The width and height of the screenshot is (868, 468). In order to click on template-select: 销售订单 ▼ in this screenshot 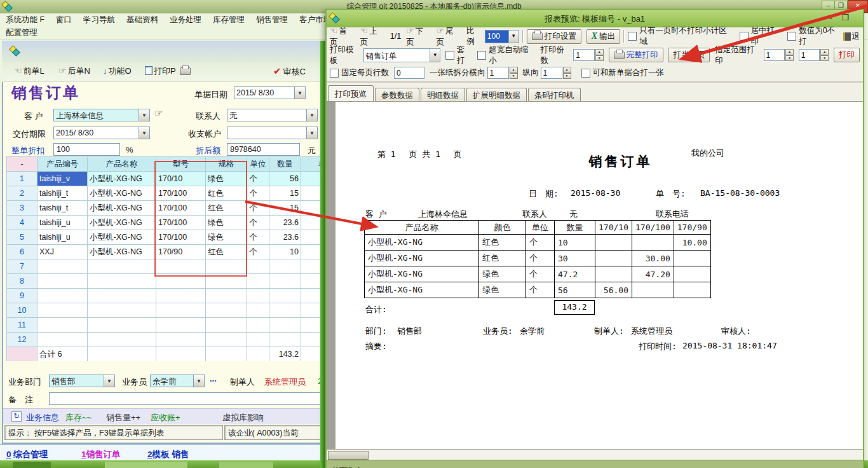, I will do `click(402, 55)`.